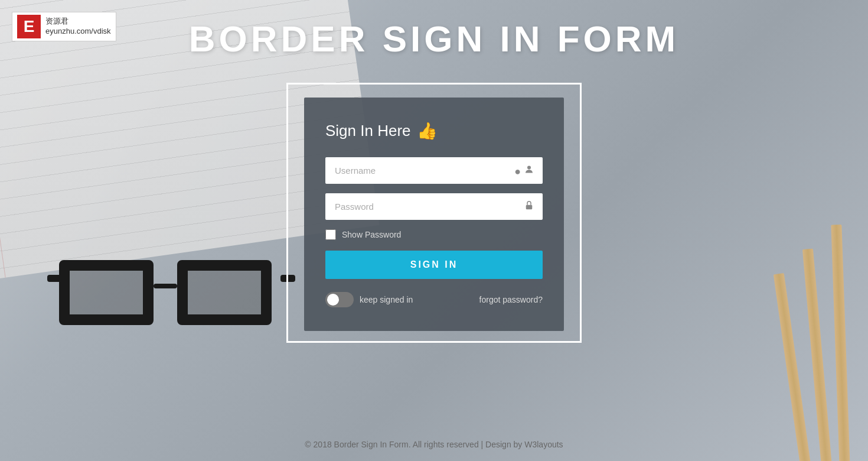  Describe the element at coordinates (371, 235) in the screenshot. I see `show-password-label: Show Password` at that location.